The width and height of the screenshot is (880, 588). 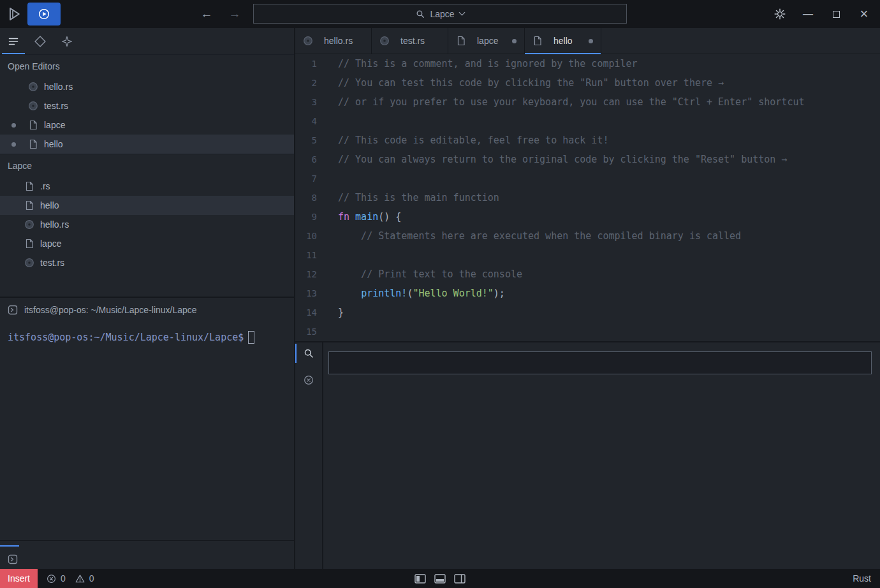 What do you see at coordinates (147, 205) in the screenshot?
I see `workspace-item-hello: hello` at bounding box center [147, 205].